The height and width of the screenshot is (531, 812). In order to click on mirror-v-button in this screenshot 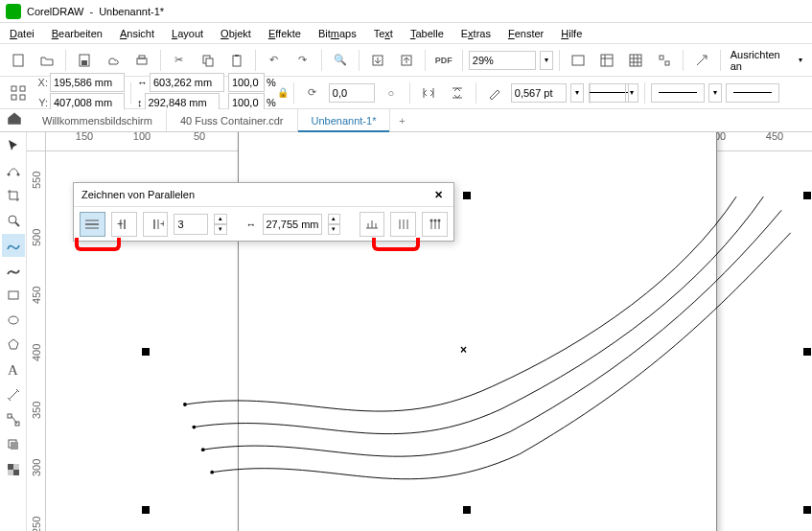, I will do `click(457, 93)`.